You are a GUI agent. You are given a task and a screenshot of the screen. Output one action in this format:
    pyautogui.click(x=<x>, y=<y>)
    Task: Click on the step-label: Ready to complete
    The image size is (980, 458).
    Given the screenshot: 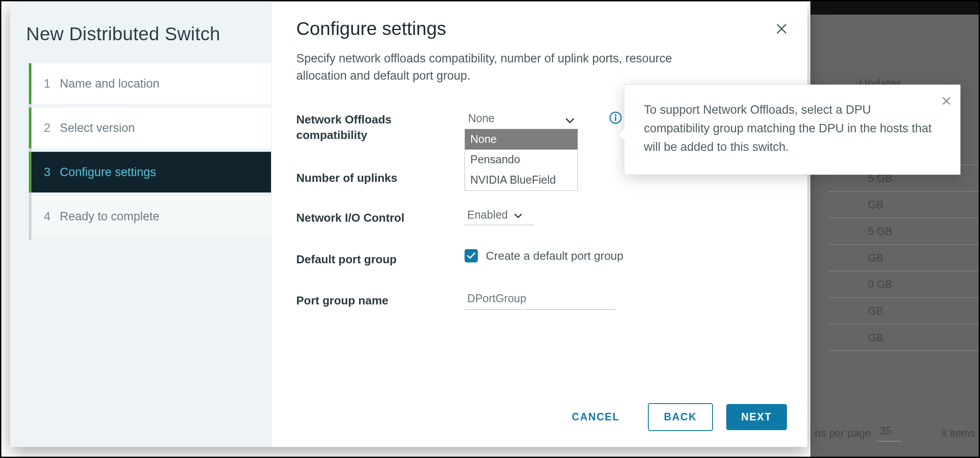 What is the action you would take?
    pyautogui.click(x=110, y=217)
    